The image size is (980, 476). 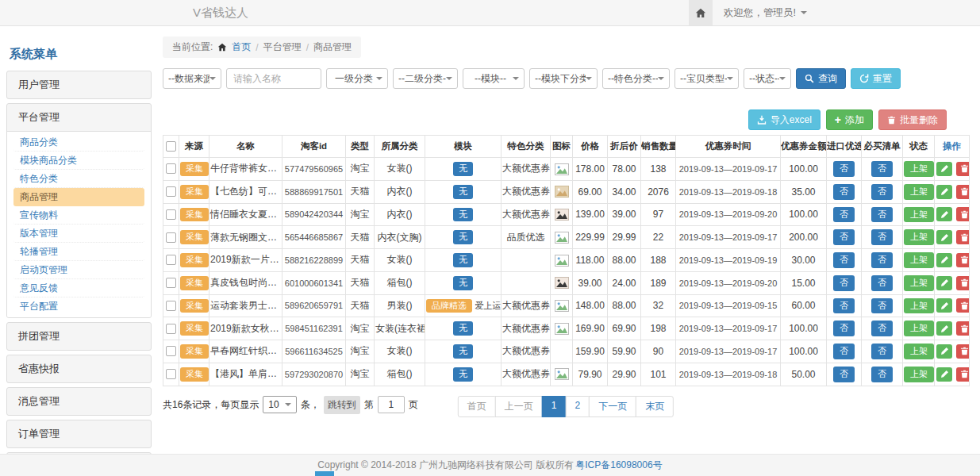 I want to click on sidebar-subitem: 商品管理, so click(x=79, y=197).